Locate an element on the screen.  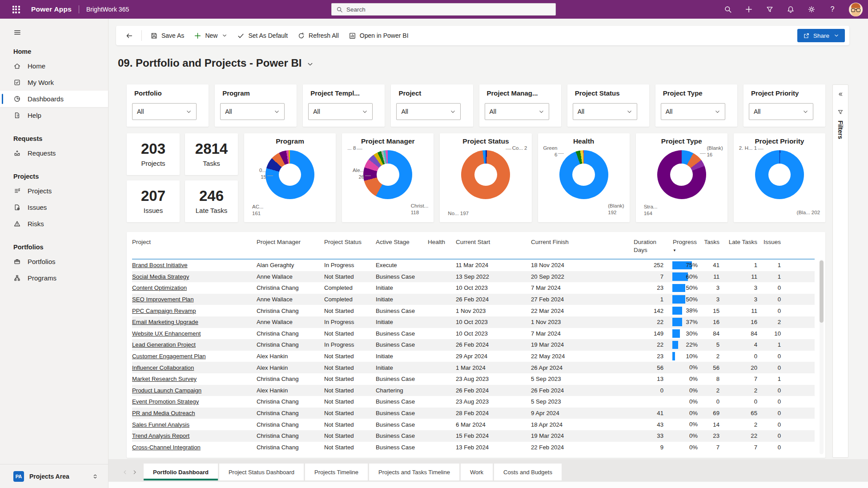
table-row: Event Promotion StrategyChristina ChangN… is located at coordinates (473, 402).